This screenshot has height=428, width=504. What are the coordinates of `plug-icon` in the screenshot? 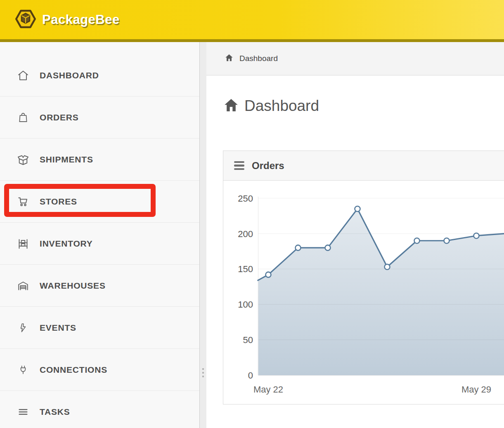 It's located at (23, 370).